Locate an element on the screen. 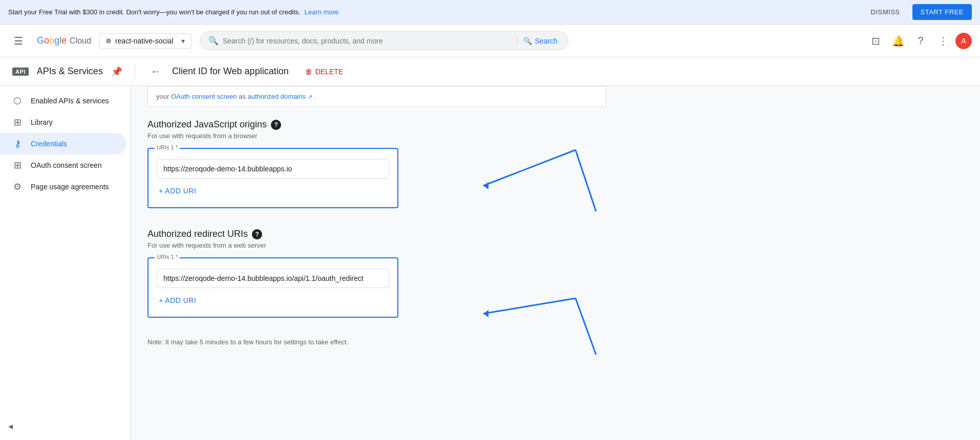 The height and width of the screenshot is (440, 980). sidebar-item-page-usage: ⚙ Page usage agreements is located at coordinates (63, 187).